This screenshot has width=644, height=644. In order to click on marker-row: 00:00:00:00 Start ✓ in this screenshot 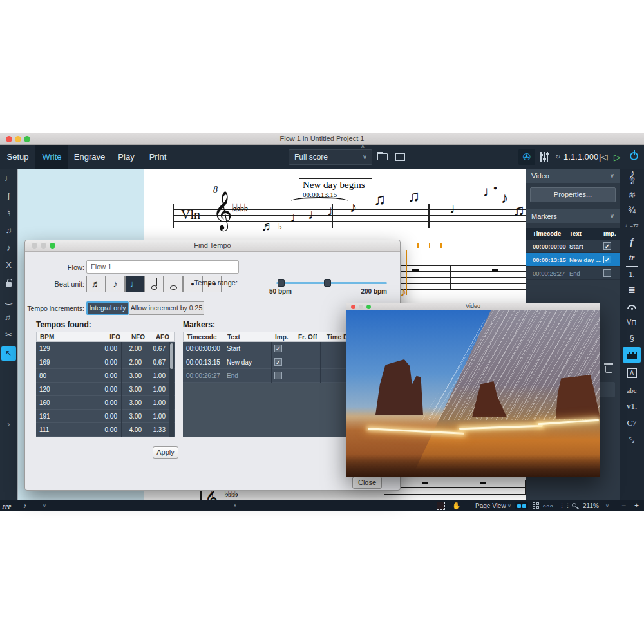, I will do `click(573, 246)`.